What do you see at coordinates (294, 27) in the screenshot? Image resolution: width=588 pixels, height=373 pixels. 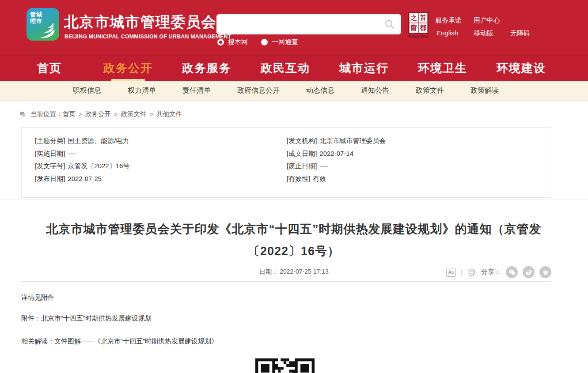 I see `site-header: 管城 理市 北京市城市管理委员会 BEIJING MUNICIPAL COMMI…` at bounding box center [294, 27].